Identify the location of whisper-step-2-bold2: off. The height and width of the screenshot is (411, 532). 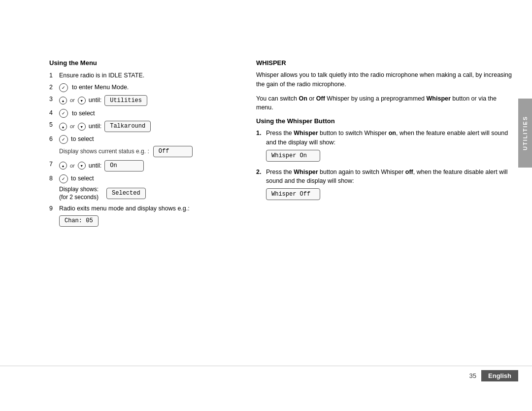
(409, 172).